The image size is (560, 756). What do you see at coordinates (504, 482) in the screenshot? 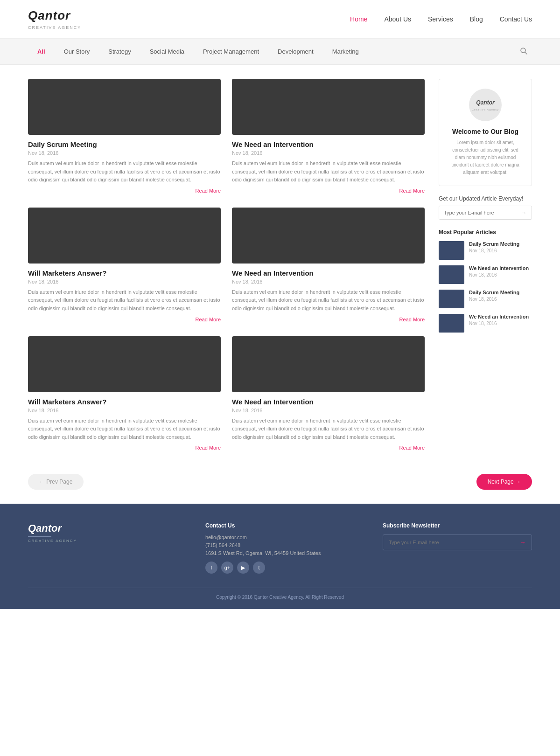
I see `next-page-button: Next Page →` at bounding box center [504, 482].